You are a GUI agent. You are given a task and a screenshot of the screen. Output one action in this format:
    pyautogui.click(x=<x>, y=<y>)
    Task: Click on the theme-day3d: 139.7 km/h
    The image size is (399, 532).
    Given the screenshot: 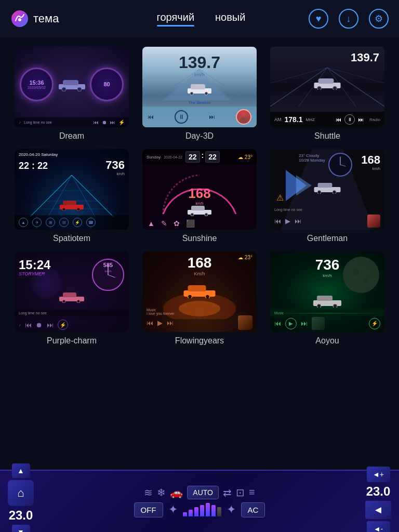 What is the action you would take?
    pyautogui.click(x=200, y=94)
    